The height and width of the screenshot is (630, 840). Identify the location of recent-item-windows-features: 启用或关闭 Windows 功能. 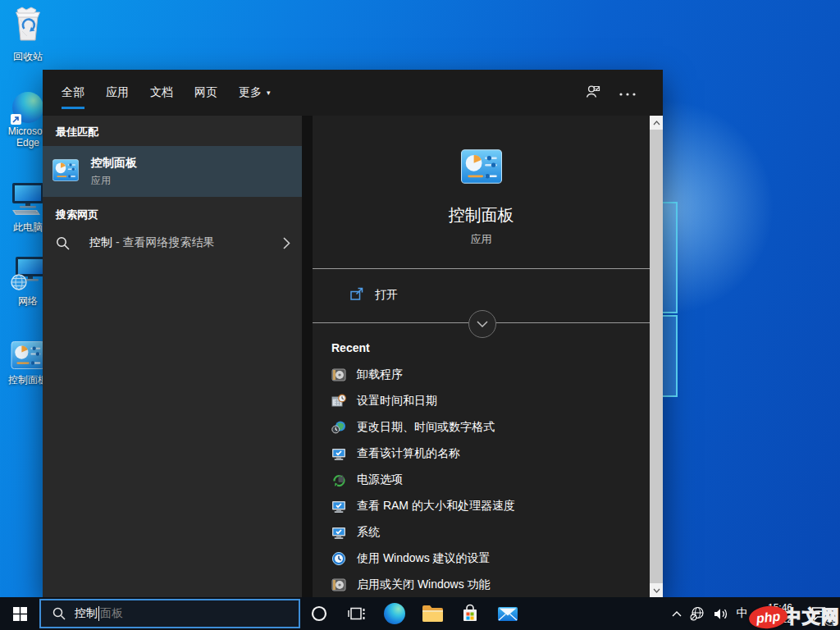
(481, 585).